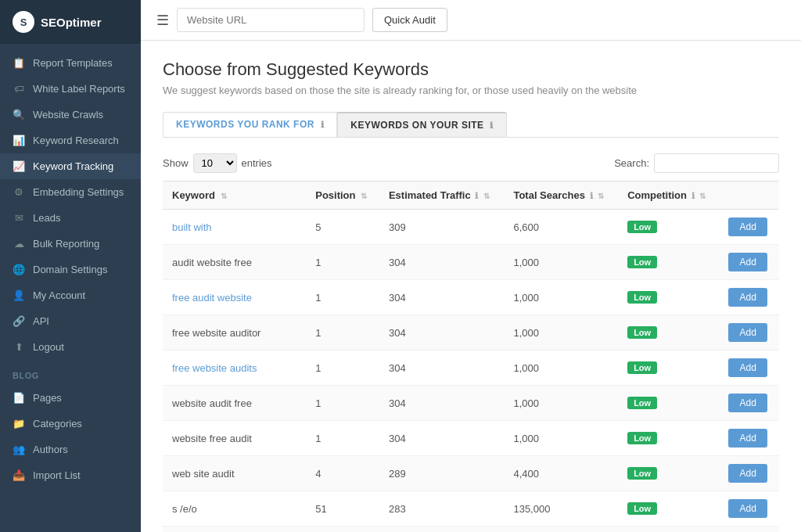 Image resolution: width=801 pixels, height=532 pixels. I want to click on sidebar-item-domain-settings: 🌐Domain Settings, so click(70, 269).